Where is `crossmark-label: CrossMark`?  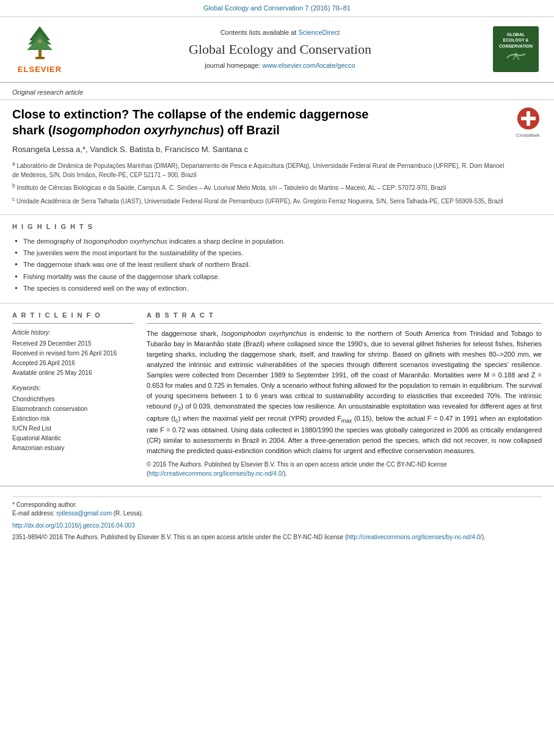
crossmark-label: CrossMark is located at coordinates (528, 136).